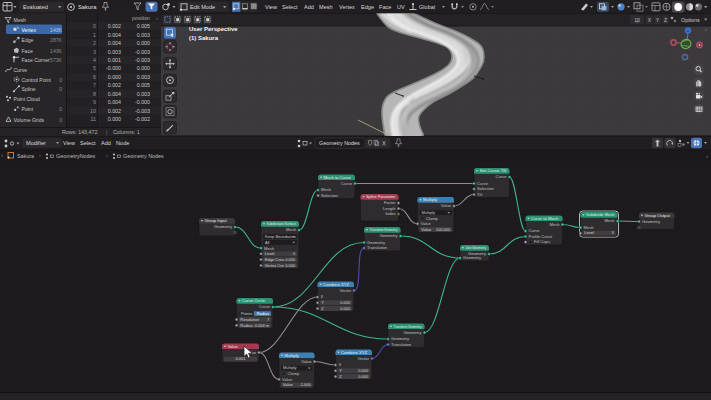 This screenshot has width=711, height=400. I want to click on svg-text: User Perspective, so click(214, 29).